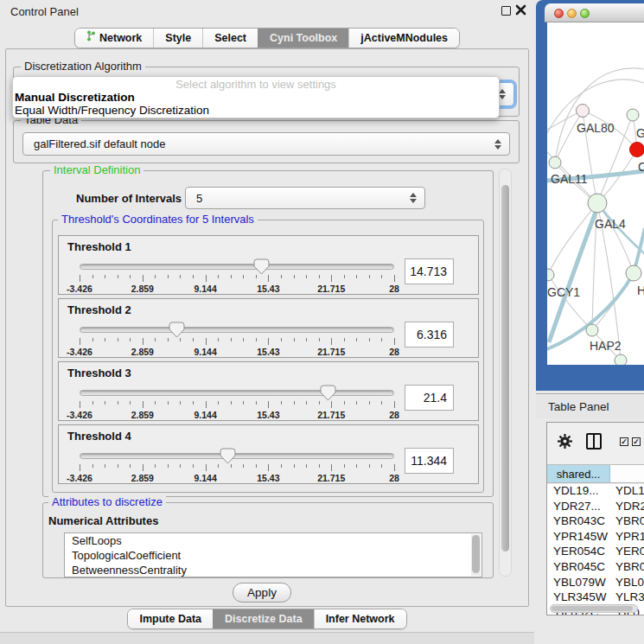 The image size is (644, 644). Describe the element at coordinates (45, 12) in the screenshot. I see `window-title: Control Panel` at that location.